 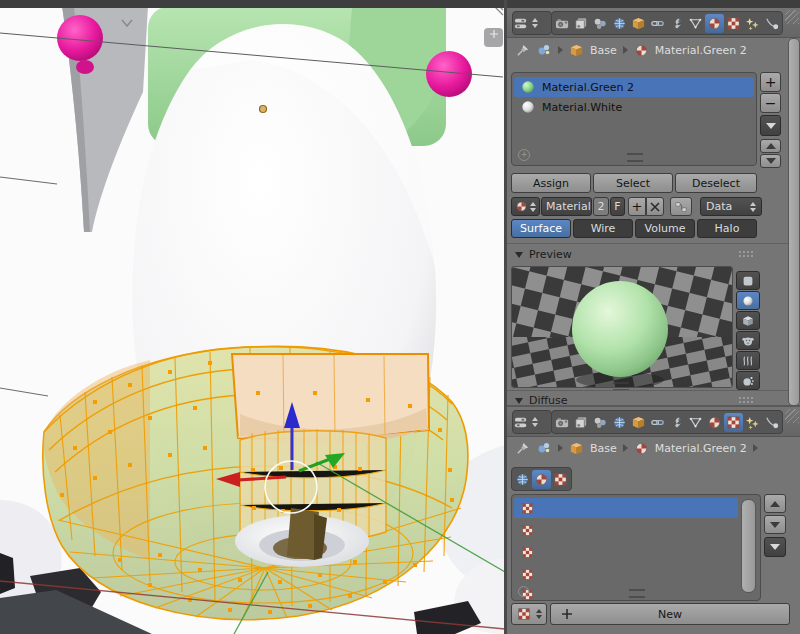 What do you see at coordinates (524, 592) in the screenshot?
I see `filter-toggle-icon` at bounding box center [524, 592].